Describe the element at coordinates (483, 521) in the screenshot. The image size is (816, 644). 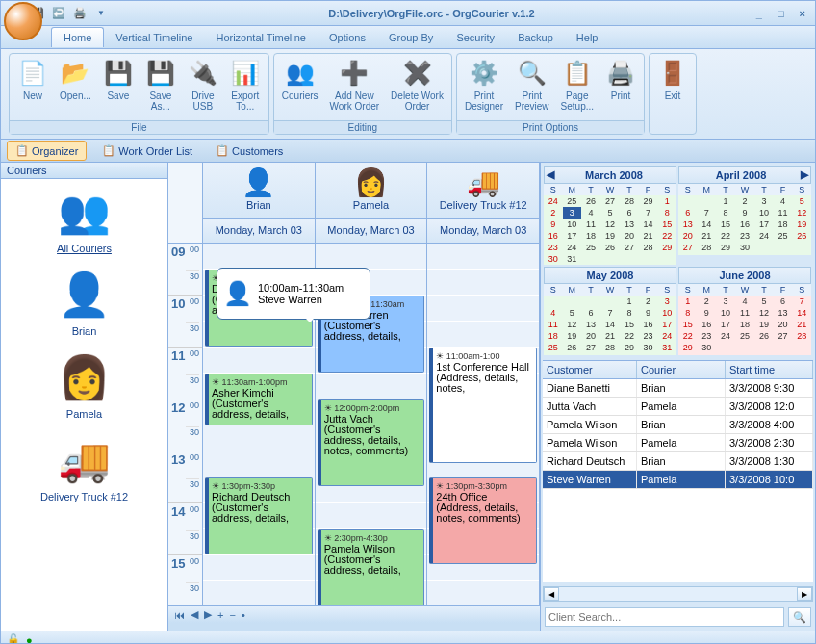
I see `appointment: ☀ 1:30pm-3:30pm24th Office (Address, det…` at that location.